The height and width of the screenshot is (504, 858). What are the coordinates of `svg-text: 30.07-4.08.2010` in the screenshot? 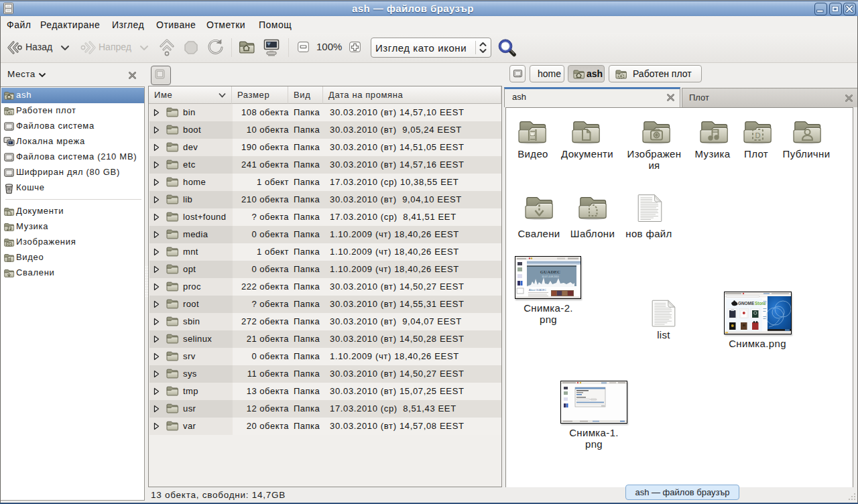 It's located at (550, 277).